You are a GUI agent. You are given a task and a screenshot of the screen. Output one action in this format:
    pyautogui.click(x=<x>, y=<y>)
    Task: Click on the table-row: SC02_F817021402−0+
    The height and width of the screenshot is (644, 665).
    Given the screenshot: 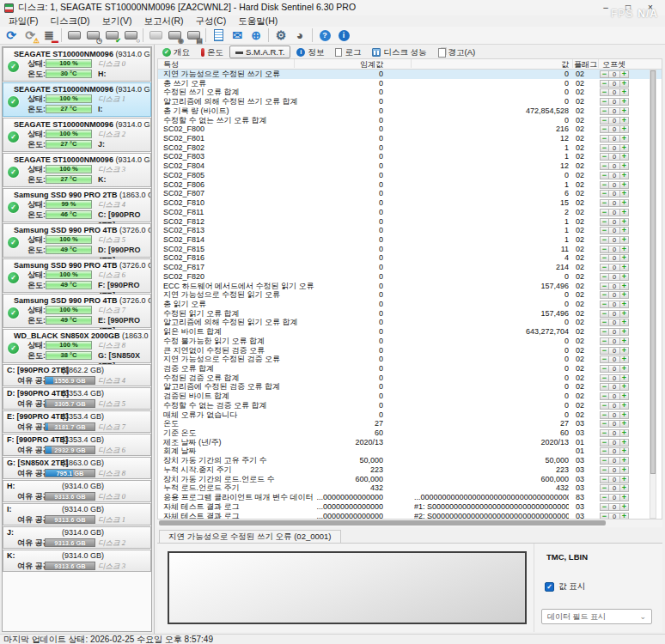 What is the action you would take?
    pyautogui.click(x=410, y=268)
    